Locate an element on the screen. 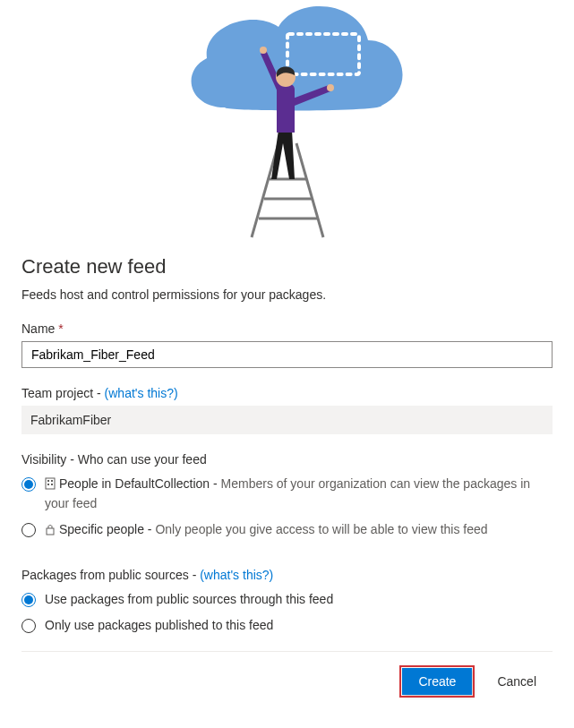  divider is located at coordinates (287, 652).